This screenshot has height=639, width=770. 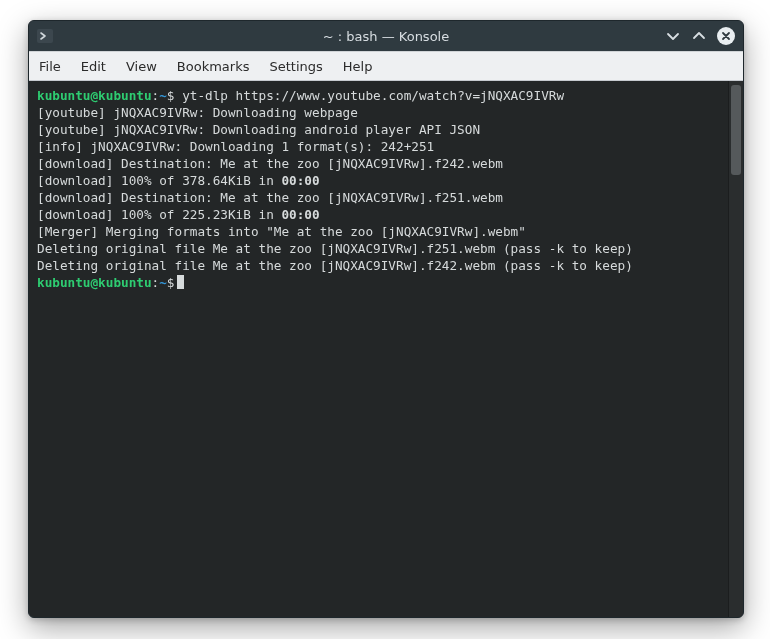 I want to click on menu-bookmarks: Bookmarks, so click(x=214, y=66).